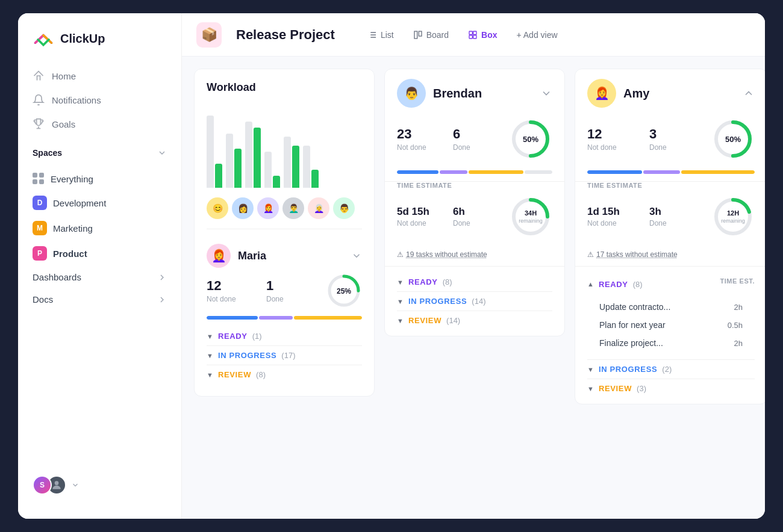 This screenshot has height=532, width=783. Describe the element at coordinates (39, 179) in the screenshot. I see `grid-icon` at that location.